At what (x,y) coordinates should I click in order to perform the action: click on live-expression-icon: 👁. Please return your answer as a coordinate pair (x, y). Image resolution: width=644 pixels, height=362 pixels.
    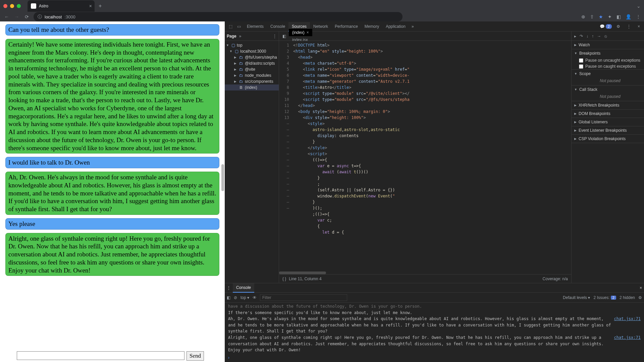
    Looking at the image, I should click on (255, 298).